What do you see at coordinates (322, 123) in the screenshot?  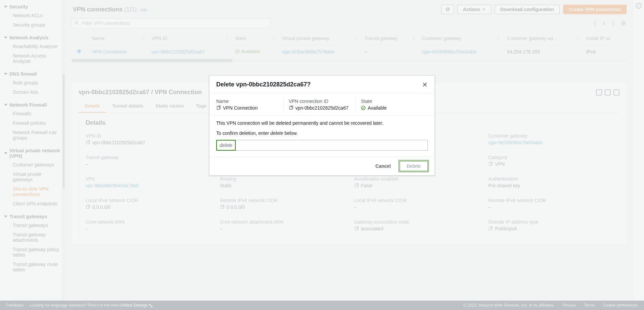 I see `modal-warning-text: This VPN connection will be deleted perm…` at bounding box center [322, 123].